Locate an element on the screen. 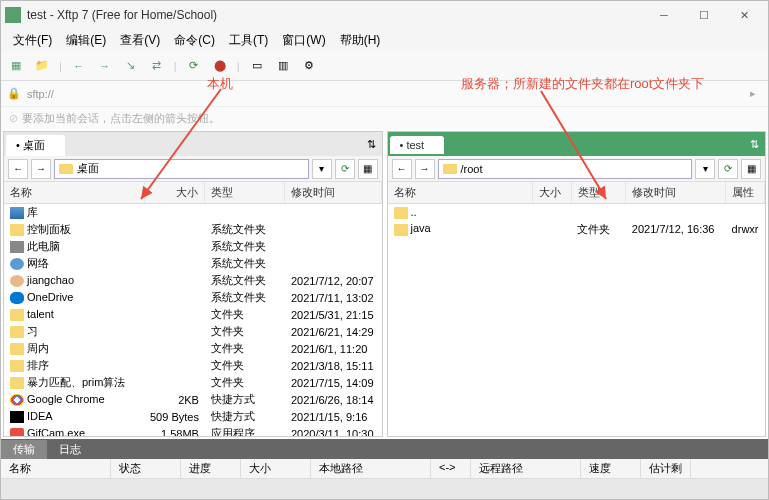 The height and width of the screenshot is (500, 769). minimize-button: ─ is located at coordinates (664, 15).